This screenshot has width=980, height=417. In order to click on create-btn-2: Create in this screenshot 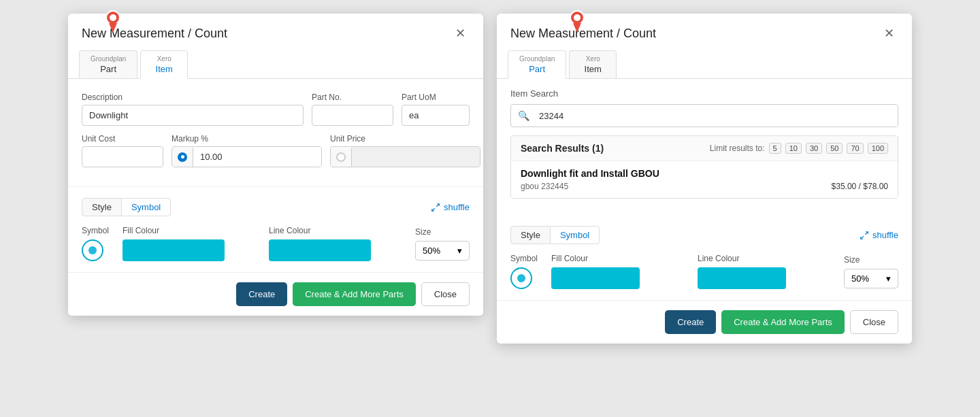, I will do `click(690, 322)`.